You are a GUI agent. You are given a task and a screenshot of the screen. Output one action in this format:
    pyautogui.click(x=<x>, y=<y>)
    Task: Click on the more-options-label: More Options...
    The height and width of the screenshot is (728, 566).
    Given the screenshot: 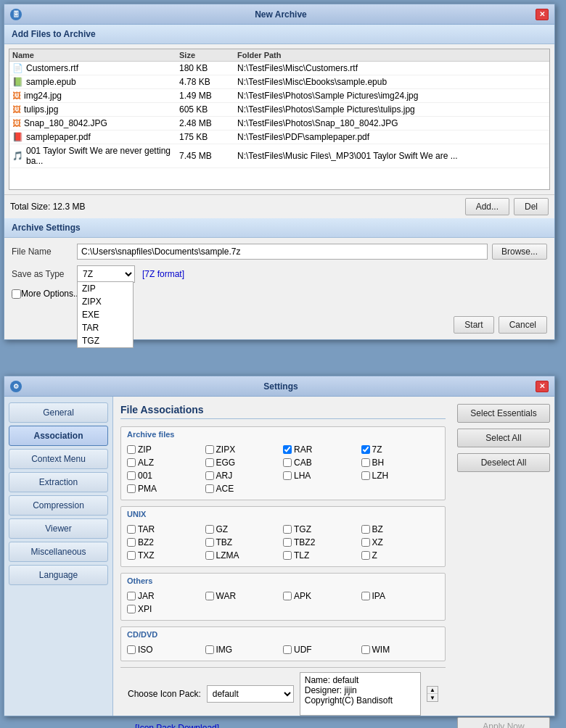 What is the action you would take?
    pyautogui.click(x=51, y=294)
    